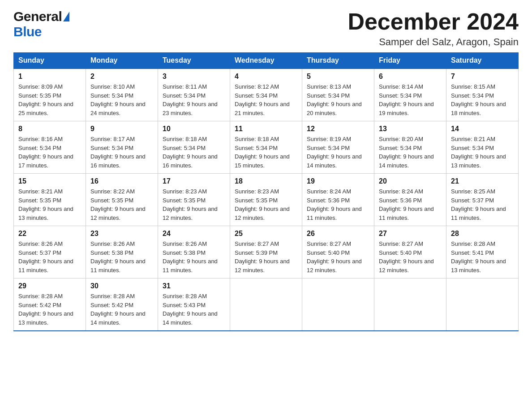 Image resolution: width=532 pixels, height=411 pixels. Describe the element at coordinates (41, 24) in the screenshot. I see `logo: General Blue` at that location.